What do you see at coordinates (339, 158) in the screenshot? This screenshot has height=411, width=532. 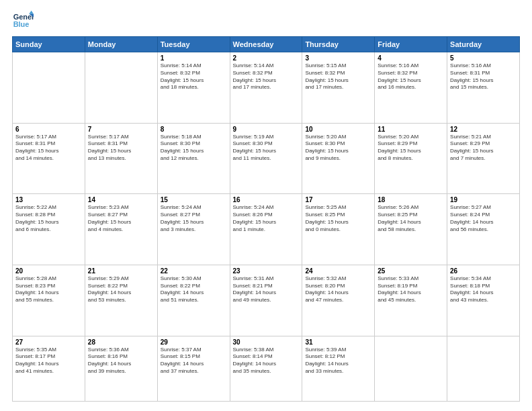 I see `calendar-cell: 10Sunrise: 5:20 AM Sunset: 8:30 PM Dayli…` at bounding box center [339, 158].